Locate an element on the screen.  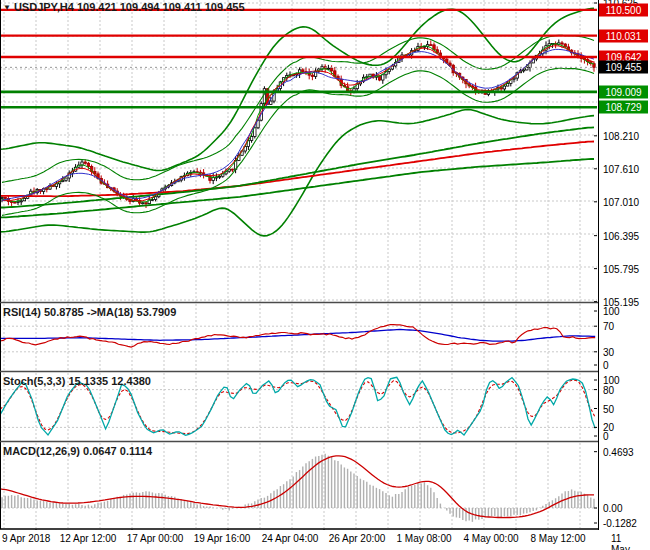
symbol-timeframe-label: USDJPY,H4 is located at coordinates (44, 7).